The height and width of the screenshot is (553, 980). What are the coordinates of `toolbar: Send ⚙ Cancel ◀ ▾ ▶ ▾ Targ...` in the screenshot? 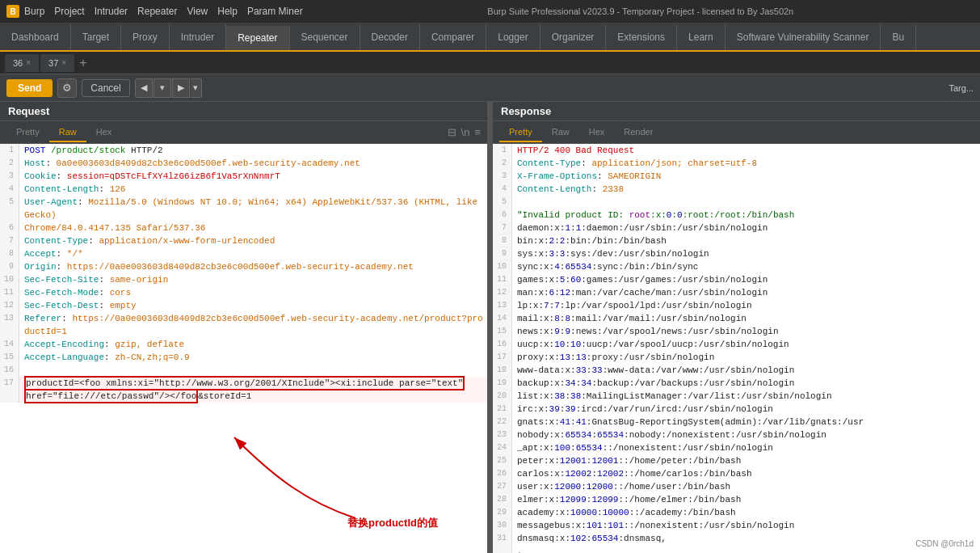 It's located at (490, 88).